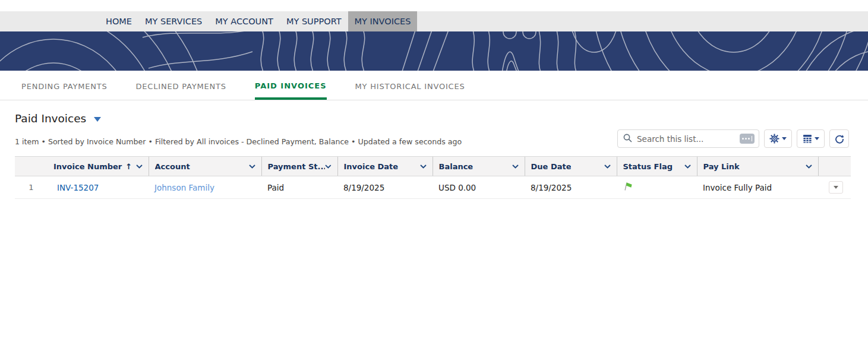 The image size is (868, 364). What do you see at coordinates (627, 138) in the screenshot?
I see `magnifier-icon` at bounding box center [627, 138].